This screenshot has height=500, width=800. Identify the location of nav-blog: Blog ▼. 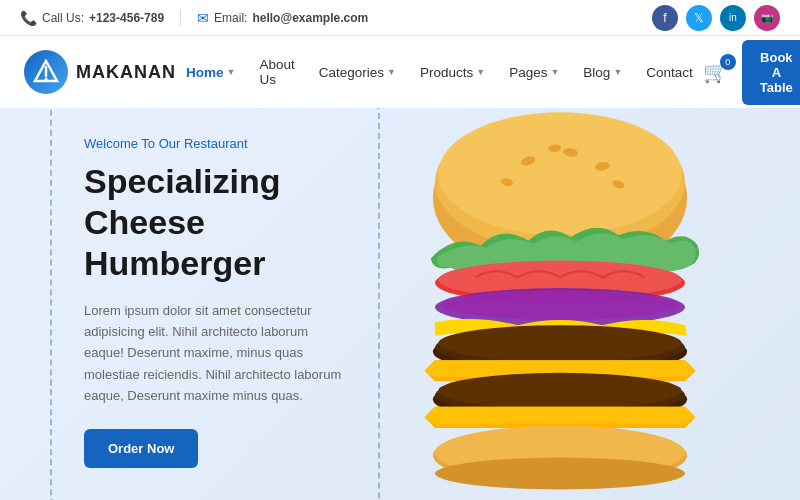
(602, 72).